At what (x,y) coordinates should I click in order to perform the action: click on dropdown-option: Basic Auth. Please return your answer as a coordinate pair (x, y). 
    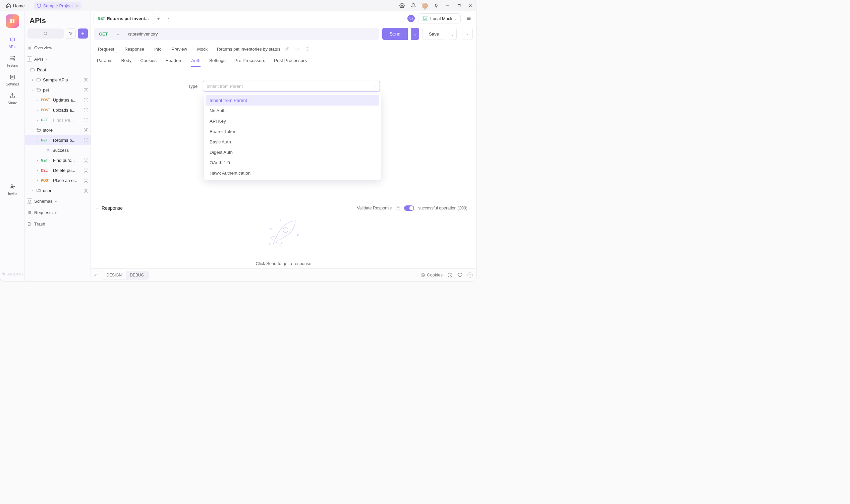
    Looking at the image, I should click on (292, 142).